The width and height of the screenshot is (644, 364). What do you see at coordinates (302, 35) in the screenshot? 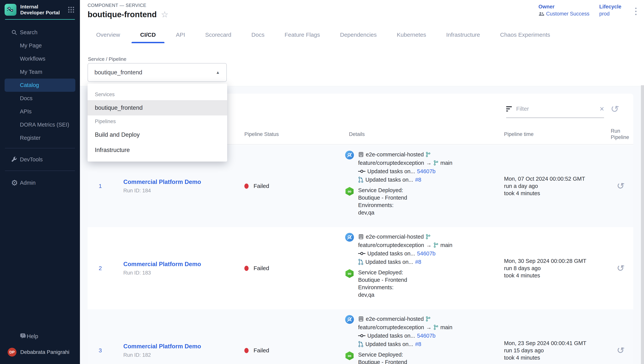
I see `tab-feature-flags: Feature Flags` at bounding box center [302, 35].